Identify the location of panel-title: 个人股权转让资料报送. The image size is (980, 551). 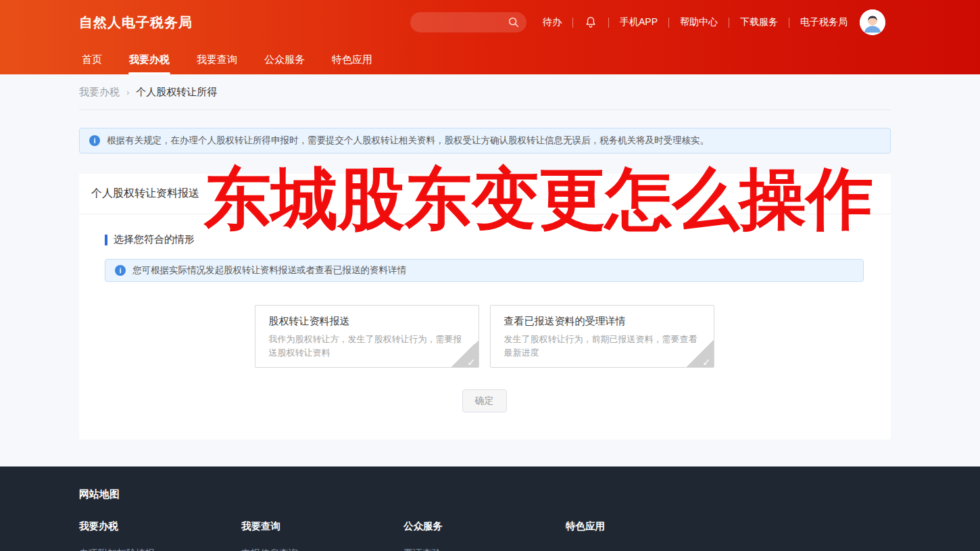
(485, 194).